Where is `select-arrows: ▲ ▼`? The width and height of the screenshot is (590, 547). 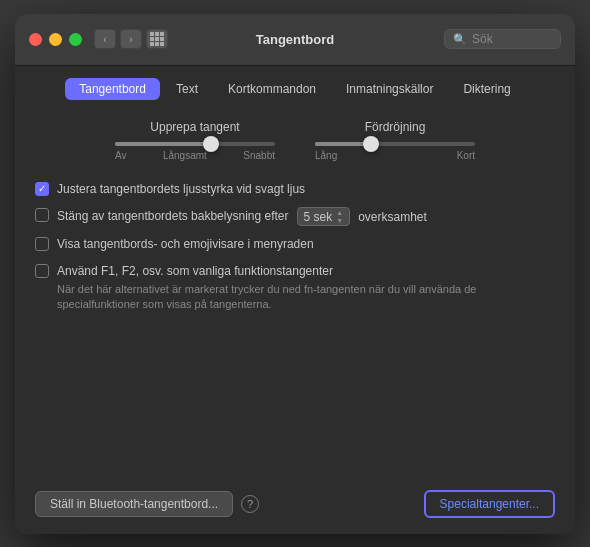
select-arrows: ▲ ▼ is located at coordinates (340, 216).